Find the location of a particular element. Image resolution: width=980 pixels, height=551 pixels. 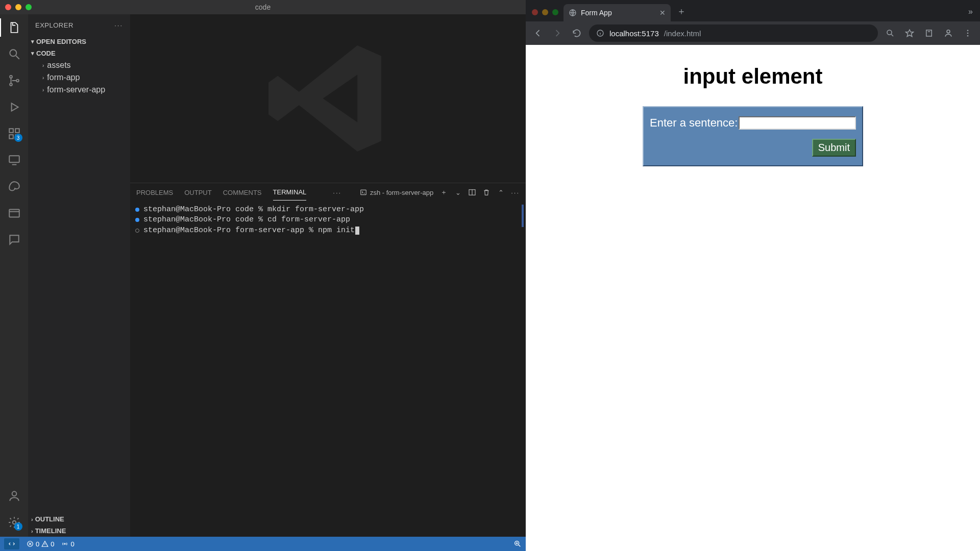

panel-more-icon: ··· is located at coordinates (516, 193).